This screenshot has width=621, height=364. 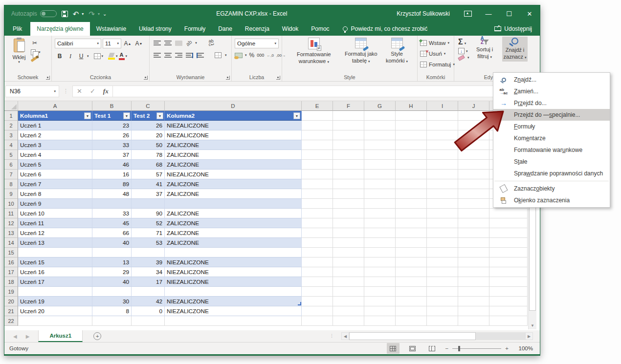 What do you see at coordinates (112, 233) in the screenshot?
I see `table-cell: 66` at bounding box center [112, 233].